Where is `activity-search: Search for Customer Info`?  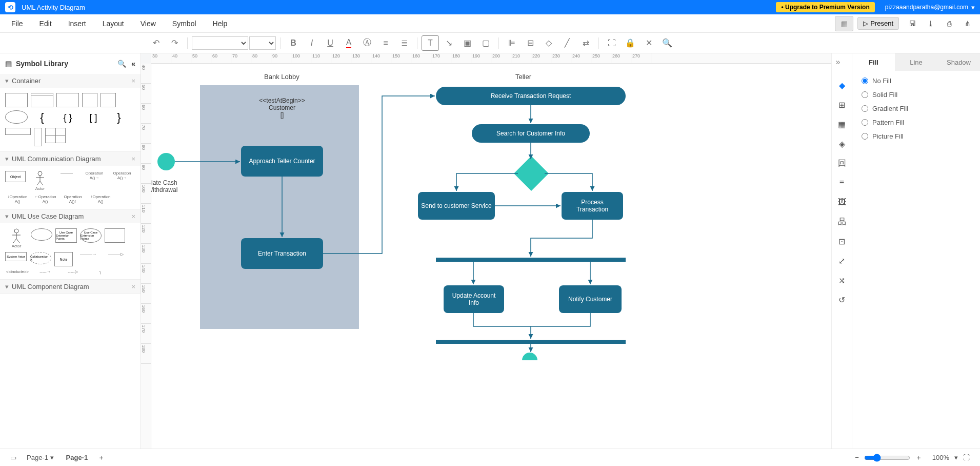
activity-search: Search for Customer Info is located at coordinates (531, 133).